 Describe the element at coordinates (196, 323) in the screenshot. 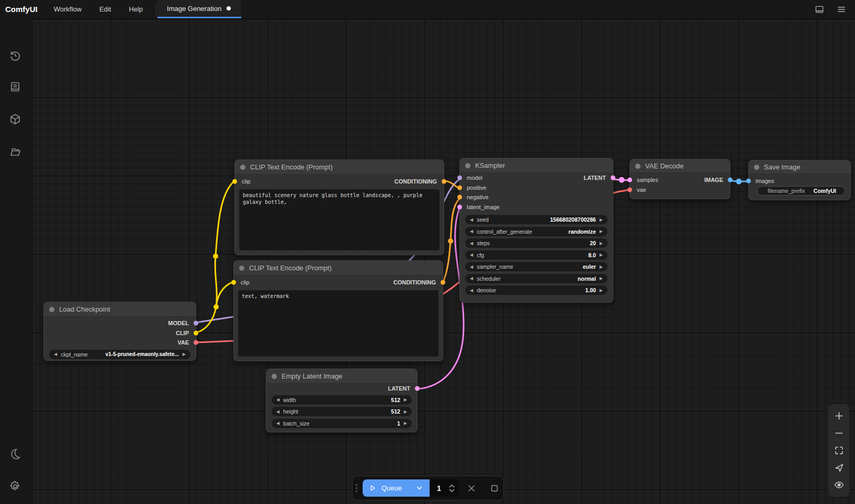

I see `output-slot-model` at that location.